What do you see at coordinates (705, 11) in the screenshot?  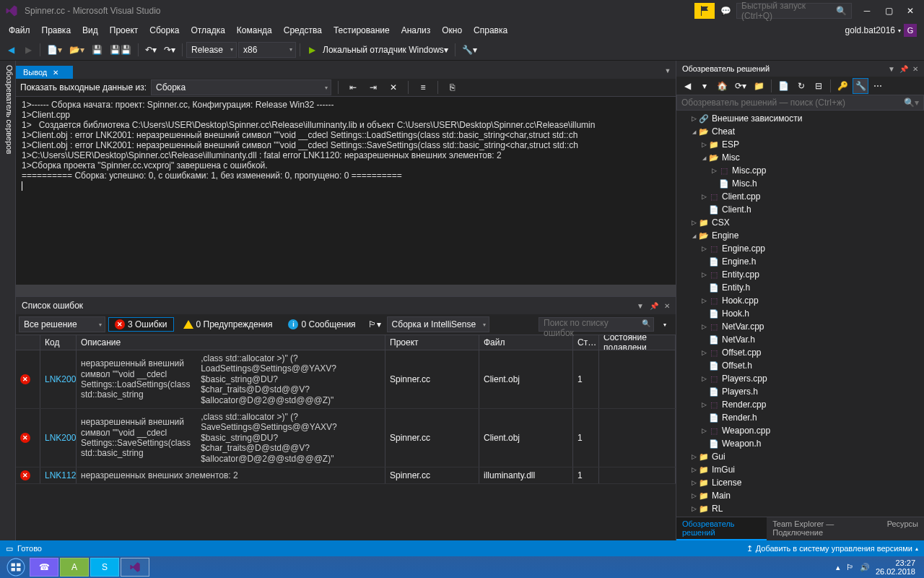 I see `notification-flag-icon` at bounding box center [705, 11].